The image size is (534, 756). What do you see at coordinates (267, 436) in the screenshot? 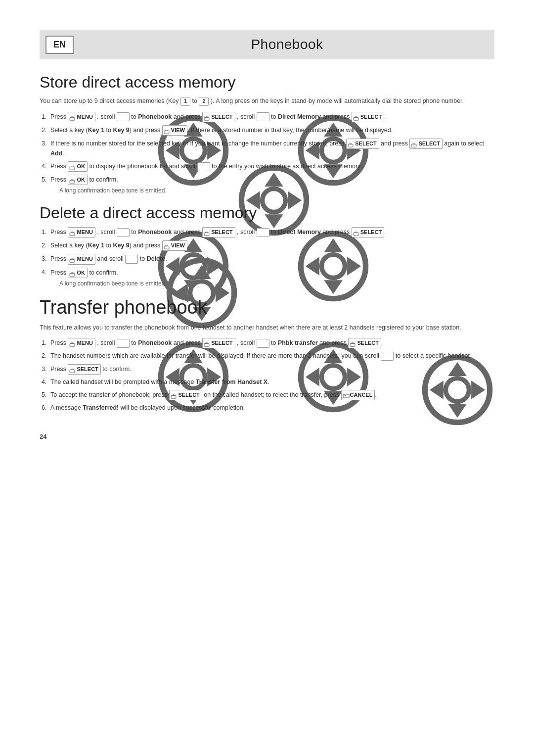
I see `page-number: 24` at bounding box center [267, 436].